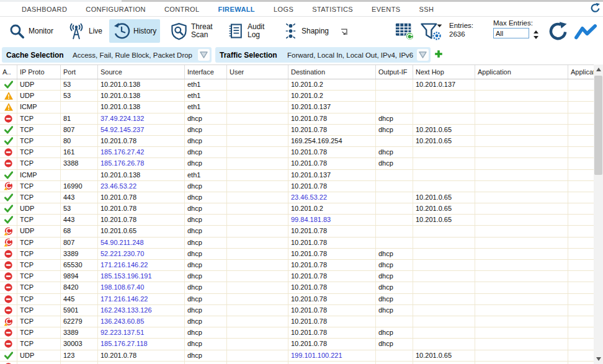  I want to click on table-row: TCP30003185.176.27.118dhcp10.201.0.78dhc…, so click(297, 344).